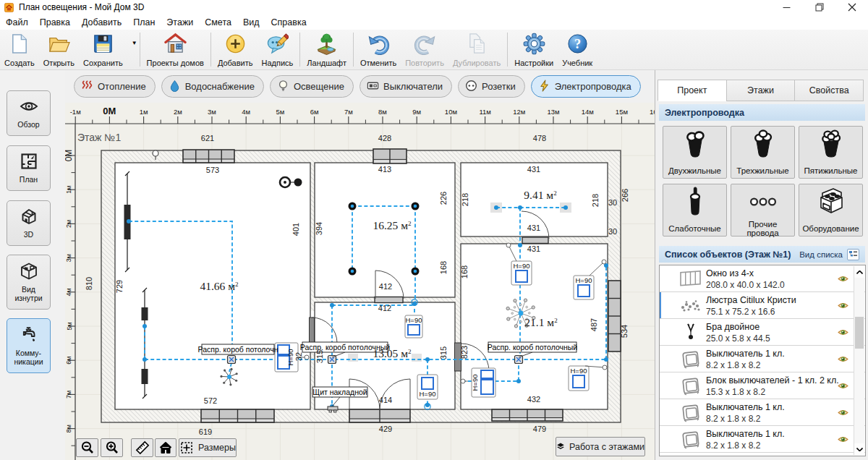 This screenshot has width=868, height=460. Describe the element at coordinates (540, 138) in the screenshot. I see `svg-text: 478` at that location.